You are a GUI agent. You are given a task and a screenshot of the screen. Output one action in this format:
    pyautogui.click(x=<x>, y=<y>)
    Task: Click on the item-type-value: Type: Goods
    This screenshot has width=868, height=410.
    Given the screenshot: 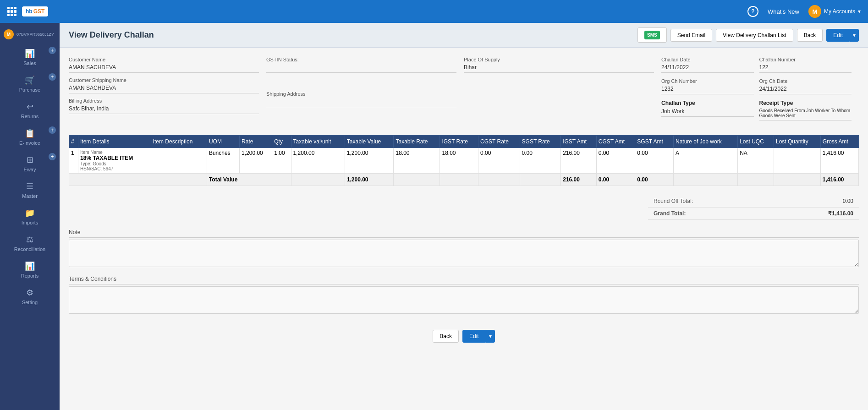 What is the action you would take?
    pyautogui.click(x=115, y=164)
    